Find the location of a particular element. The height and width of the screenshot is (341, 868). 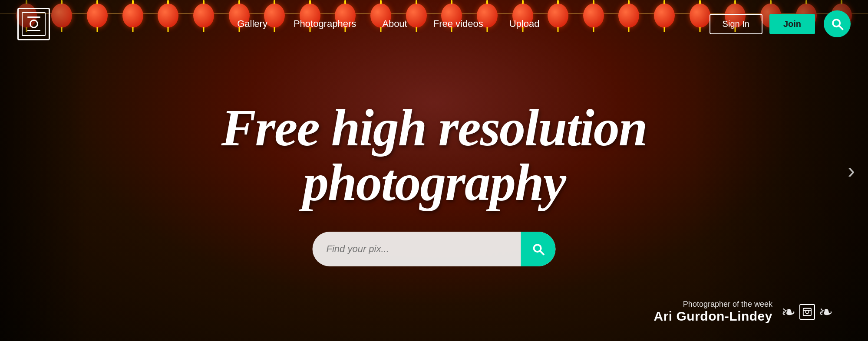

next-slide-button: › is located at coordinates (851, 170).